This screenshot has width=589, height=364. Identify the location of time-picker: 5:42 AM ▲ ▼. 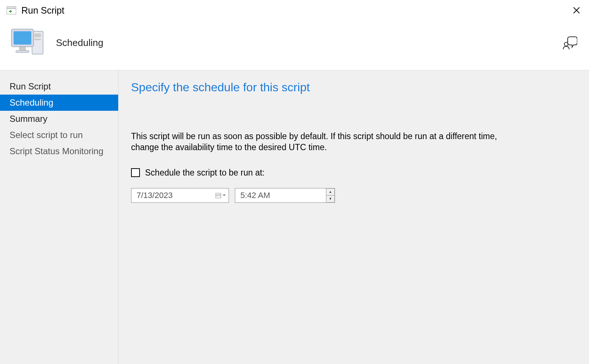
(285, 195).